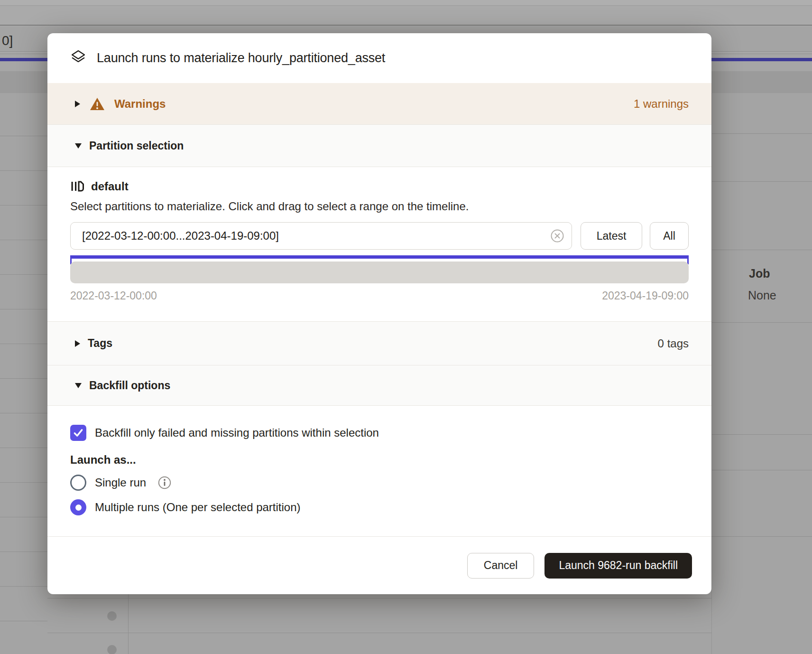  Describe the element at coordinates (618, 566) in the screenshot. I see `launch-backfill-button: Launch 9682-run backfill` at that location.